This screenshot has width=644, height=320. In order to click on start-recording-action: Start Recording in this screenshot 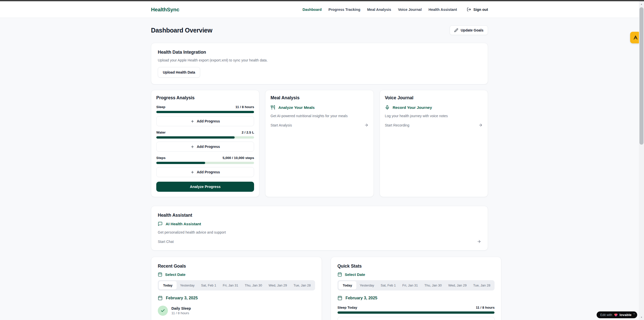, I will do `click(434, 125)`.